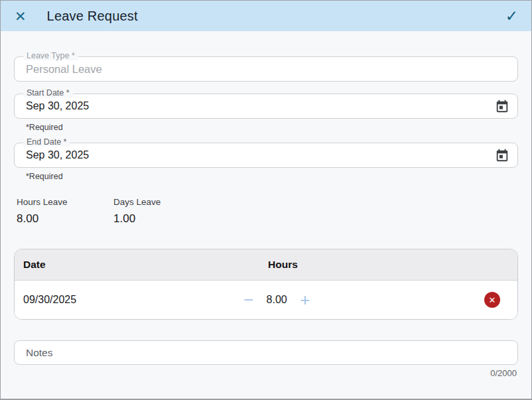  Describe the element at coordinates (266, 265) in the screenshot. I see `table-header-row: Date Hours` at that location.